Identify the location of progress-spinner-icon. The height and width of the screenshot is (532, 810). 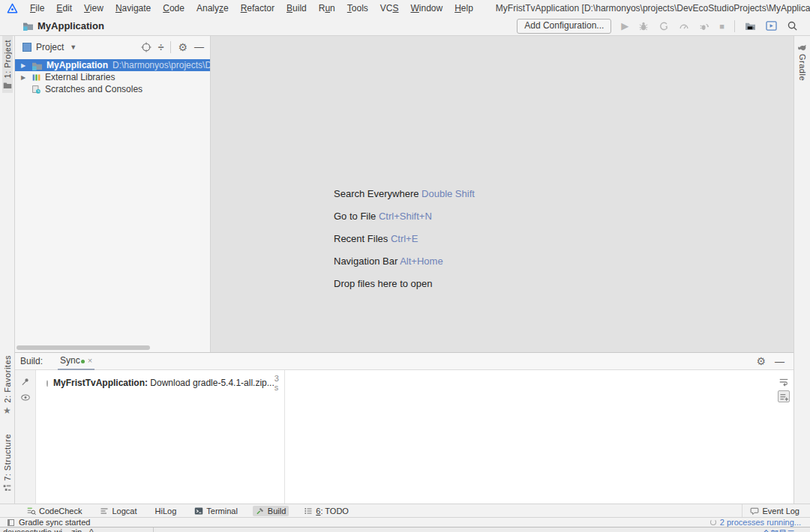
(47, 384).